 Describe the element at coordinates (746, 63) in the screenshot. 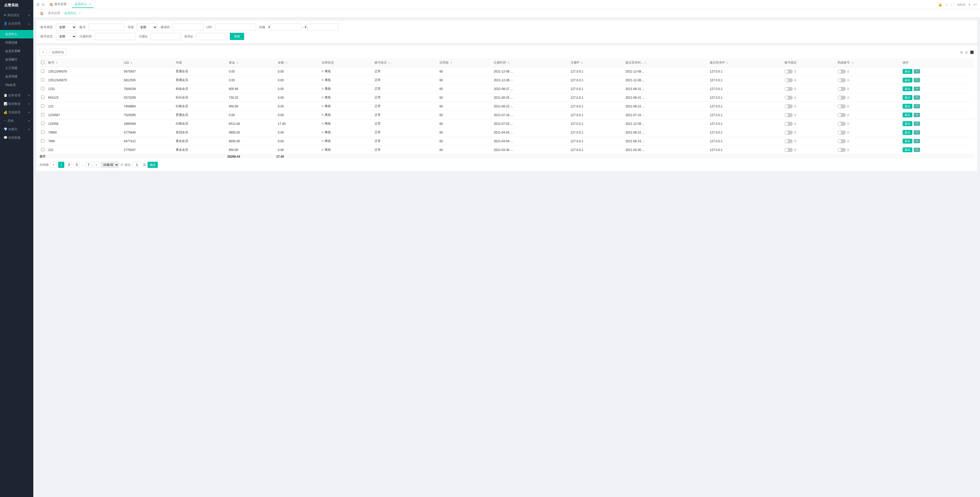

I see `col-last-login-ip: 最后登录IP ⇅` at that location.